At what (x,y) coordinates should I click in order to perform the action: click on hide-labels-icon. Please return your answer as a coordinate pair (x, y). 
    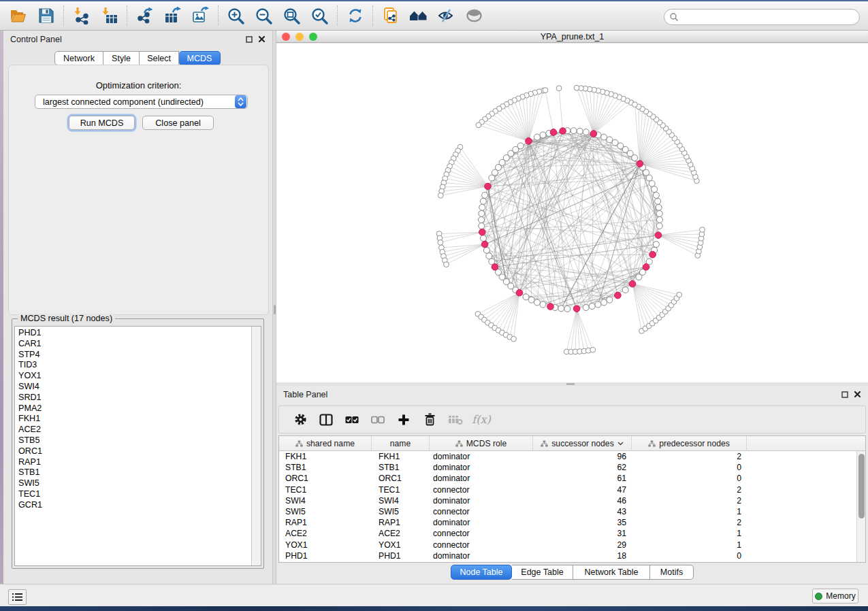
    Looking at the image, I should click on (447, 16).